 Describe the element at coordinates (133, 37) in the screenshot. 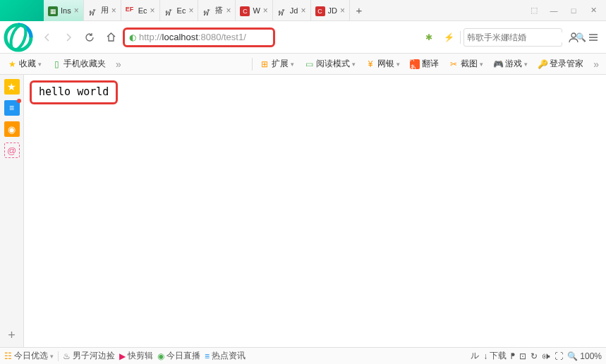

I see `site-security-icon: ◐` at that location.